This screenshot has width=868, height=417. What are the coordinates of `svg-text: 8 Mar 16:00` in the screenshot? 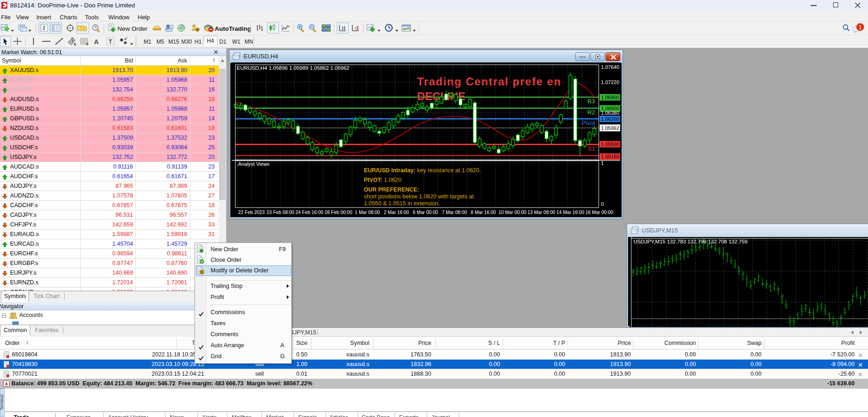 It's located at (484, 212).